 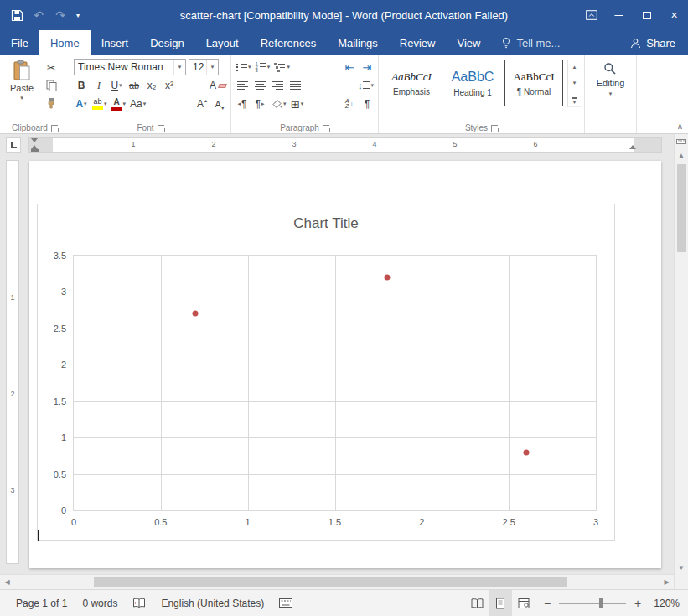 I want to click on format-painter-button, so click(x=51, y=103).